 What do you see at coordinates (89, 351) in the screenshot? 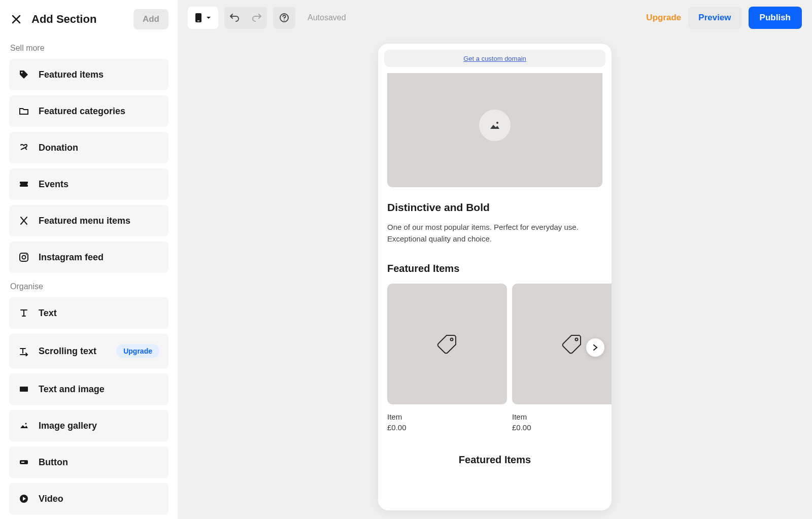
I see `section-item-scrolling-text: Scrolling text Upgrade` at bounding box center [89, 351].